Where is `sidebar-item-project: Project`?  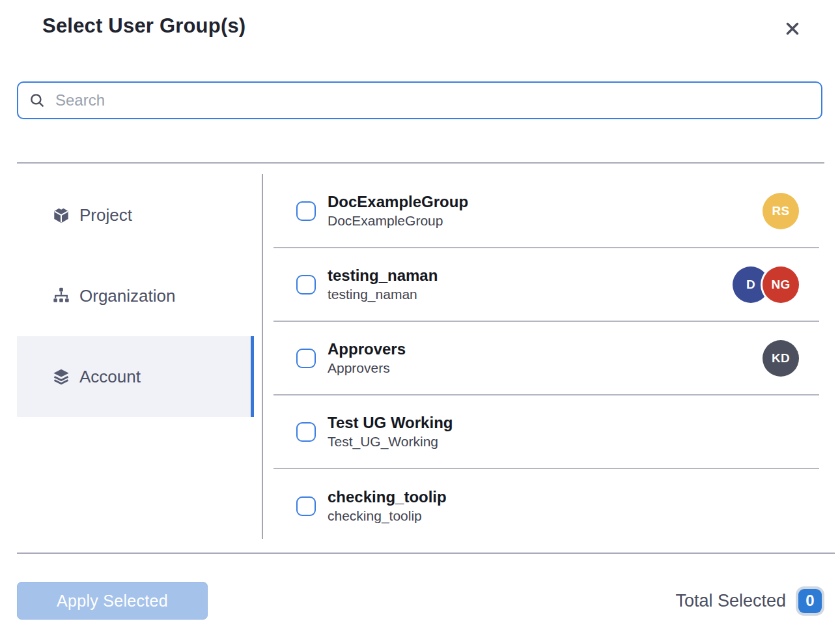
sidebar-item-project: Project is located at coordinates (135, 215).